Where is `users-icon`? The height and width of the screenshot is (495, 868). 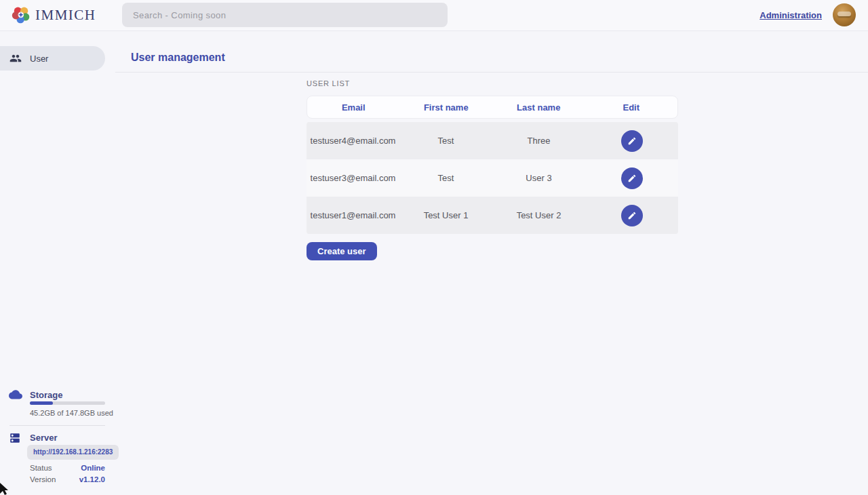 users-icon is located at coordinates (16, 58).